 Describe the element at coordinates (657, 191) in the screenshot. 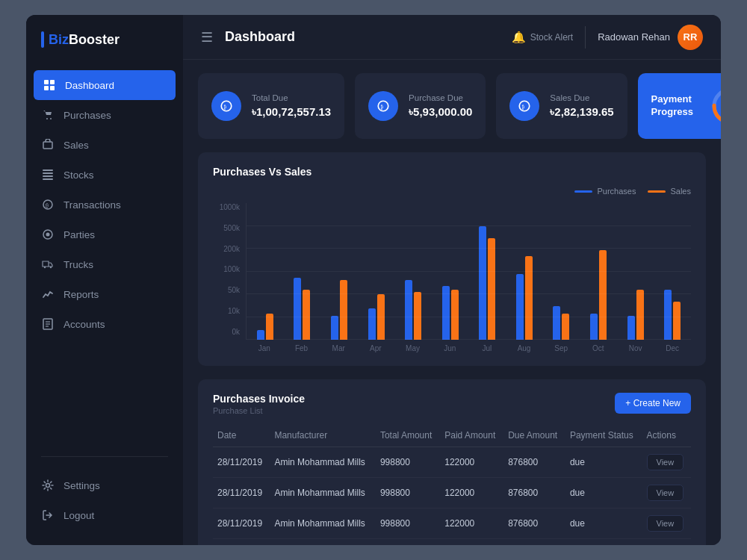

I see `legend-dot-sales` at that location.